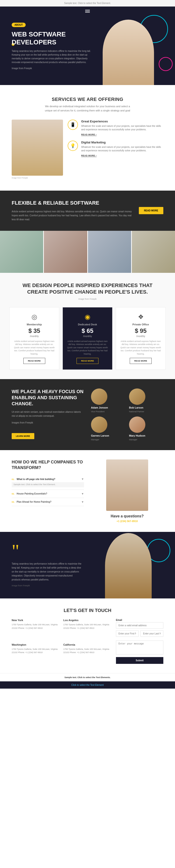 This screenshot has width=175, height=868. Describe the element at coordinates (87, 654) in the screenshot. I see `office-california: California 1750 Tysons Galleria, Suite 1…` at that location.